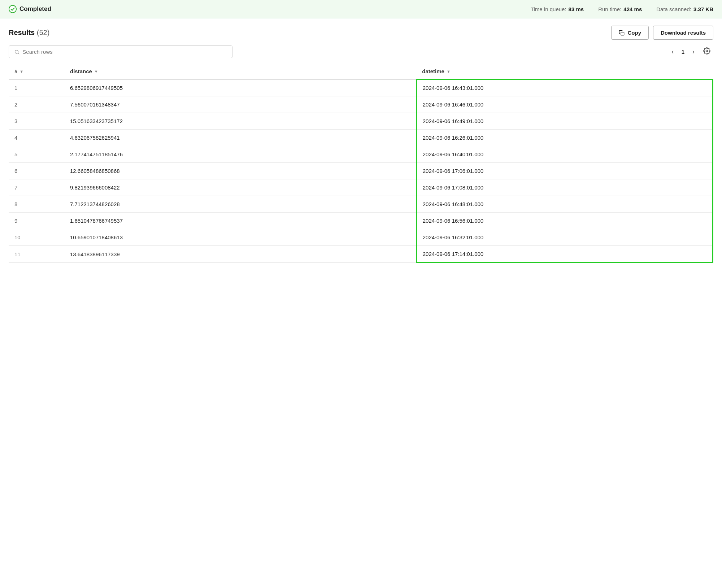  Describe the element at coordinates (662, 32) in the screenshot. I see `results-actions: Copy Download results` at that location.